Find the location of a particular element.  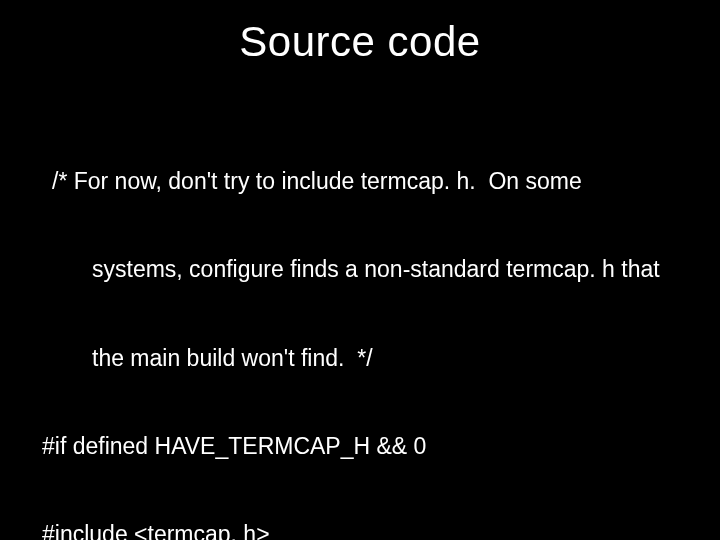

code-comment-line-2: systems, configure finds a non-standard … is located at coordinates (360, 270).